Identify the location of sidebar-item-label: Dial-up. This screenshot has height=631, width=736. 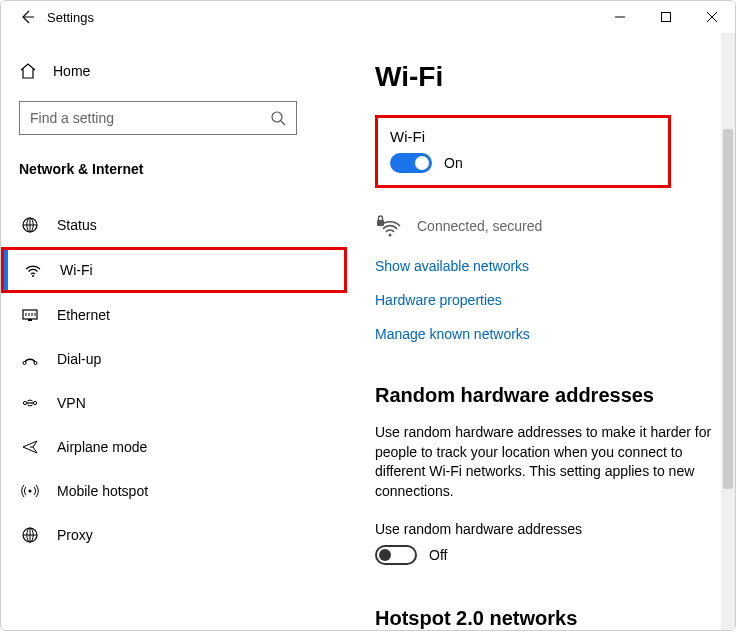
(79, 359).